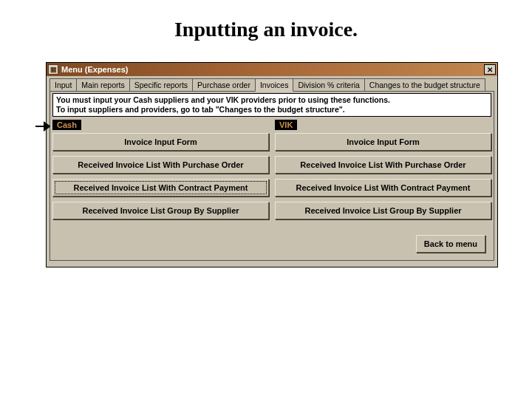 The height and width of the screenshot is (399, 532). I want to click on tabstrip: Input Main reports Specific reports Purc…, so click(272, 85).